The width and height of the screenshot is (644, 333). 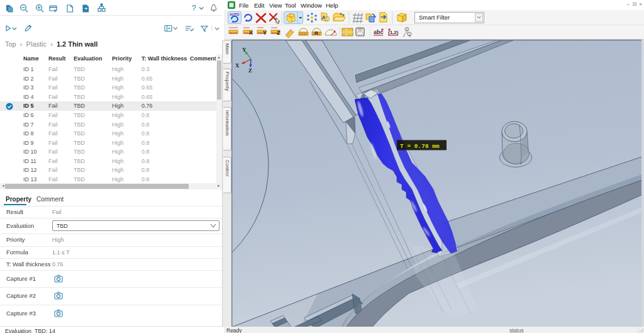 What do you see at coordinates (420, 146) in the screenshot?
I see `svg-text: T = 0.76 mm` at bounding box center [420, 146].